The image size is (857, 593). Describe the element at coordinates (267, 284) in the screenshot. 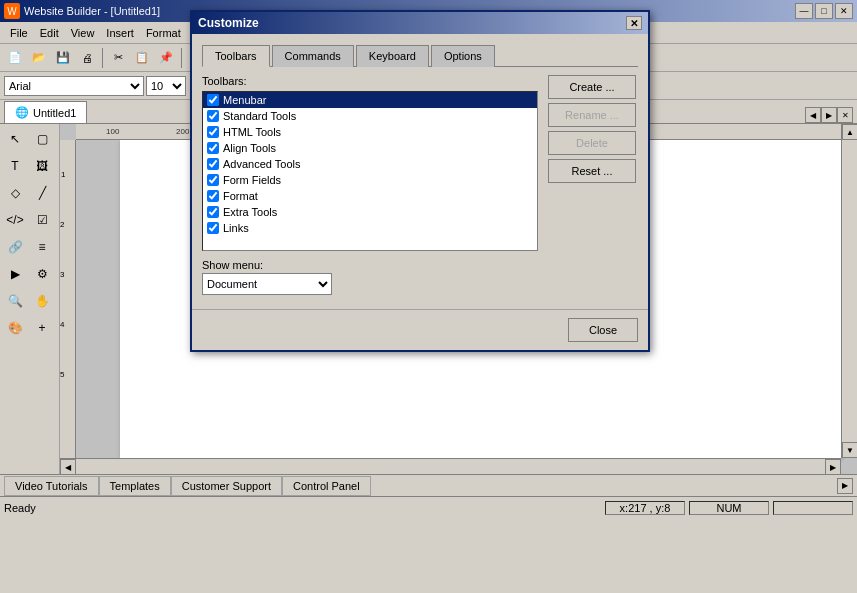

I see `show-menu-select: Document Frame None` at that location.